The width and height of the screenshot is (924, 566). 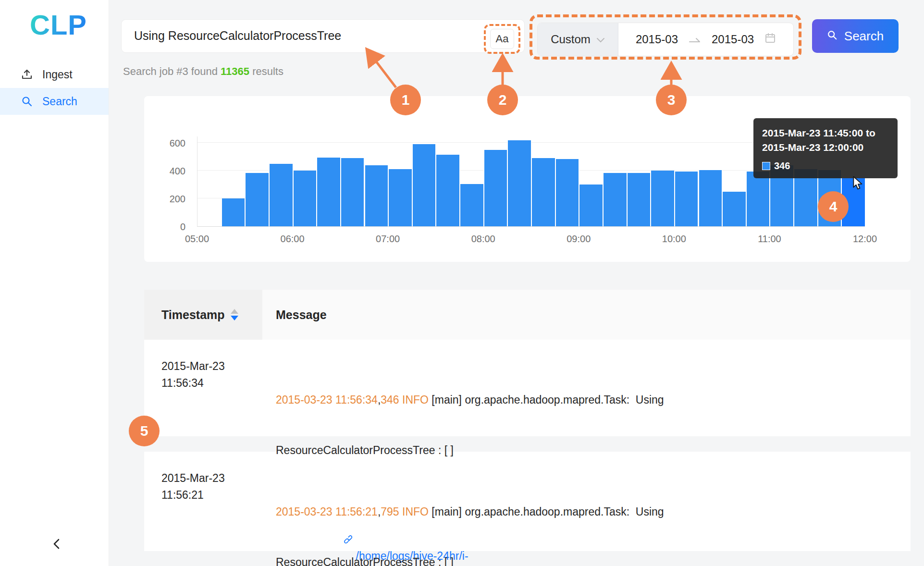 What do you see at coordinates (54, 88) in the screenshot?
I see `sidebar-nav: Ingest Search` at bounding box center [54, 88].